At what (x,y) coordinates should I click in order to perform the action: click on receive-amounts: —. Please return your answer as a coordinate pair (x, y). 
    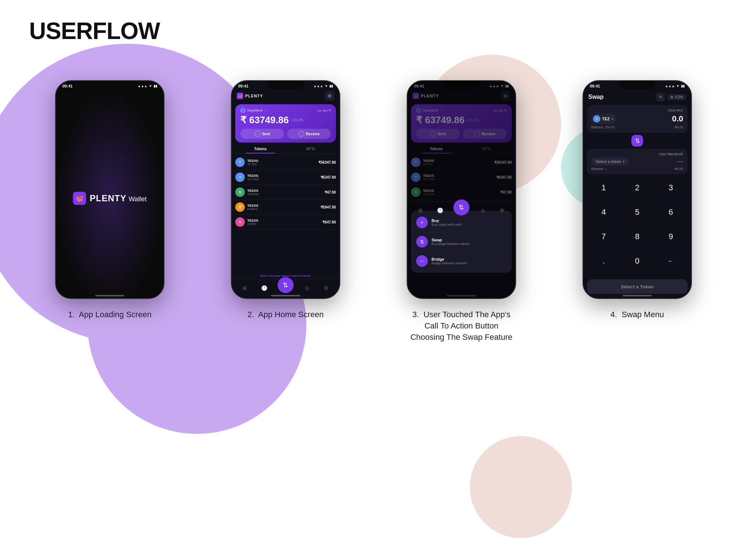
    Looking at the image, I should click on (680, 162).